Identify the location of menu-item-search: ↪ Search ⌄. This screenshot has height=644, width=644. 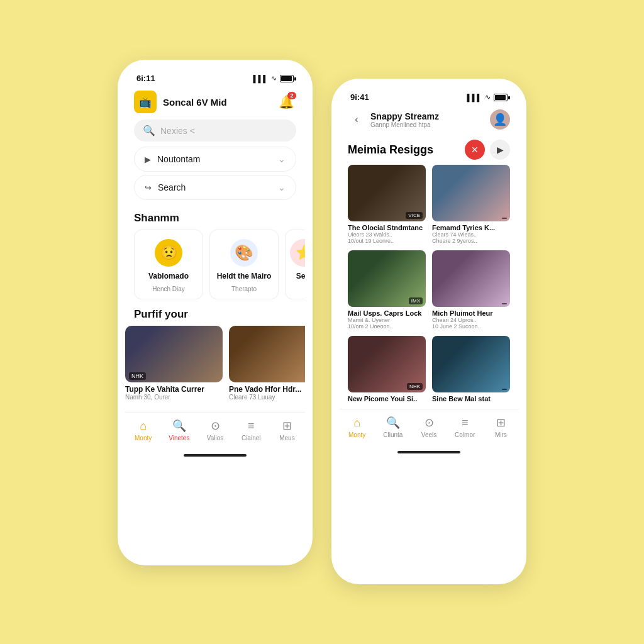
(215, 187).